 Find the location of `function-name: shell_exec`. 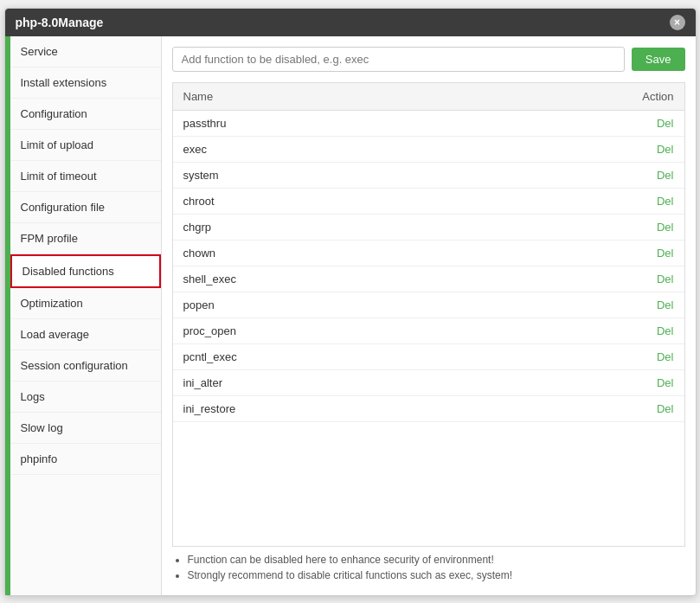

function-name: shell_exec is located at coordinates (324, 279).